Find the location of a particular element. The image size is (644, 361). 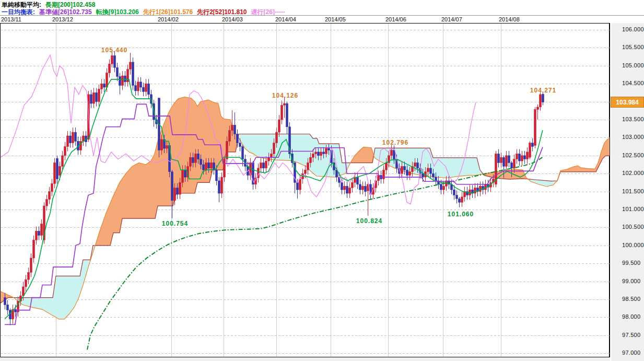

legend-ichimoku-title: 一目均衡表: is located at coordinates (18, 12).